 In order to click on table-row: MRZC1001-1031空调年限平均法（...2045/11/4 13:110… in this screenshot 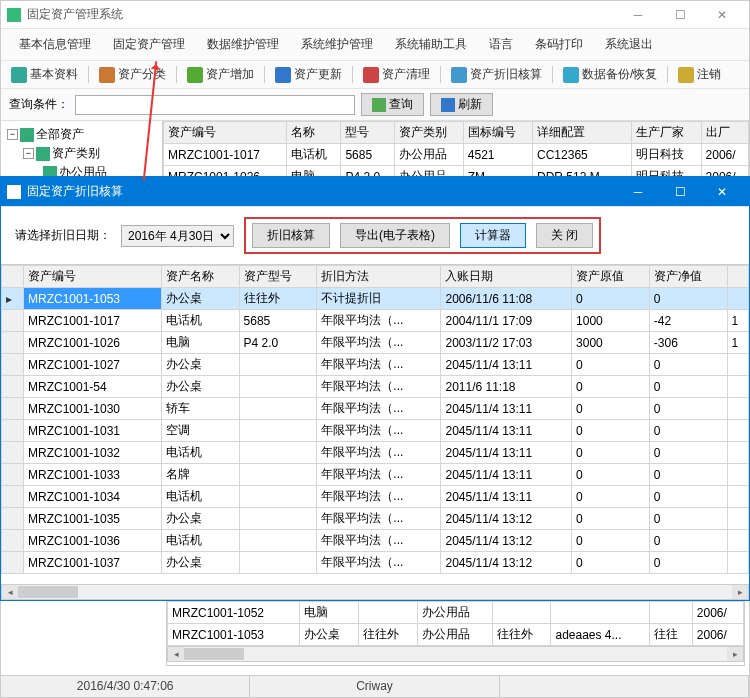, I will do `click(376, 431)`.